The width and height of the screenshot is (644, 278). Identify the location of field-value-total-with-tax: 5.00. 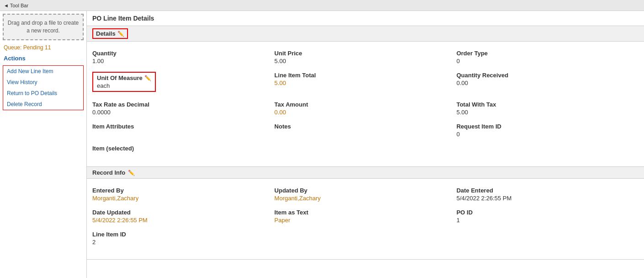
(545, 112).